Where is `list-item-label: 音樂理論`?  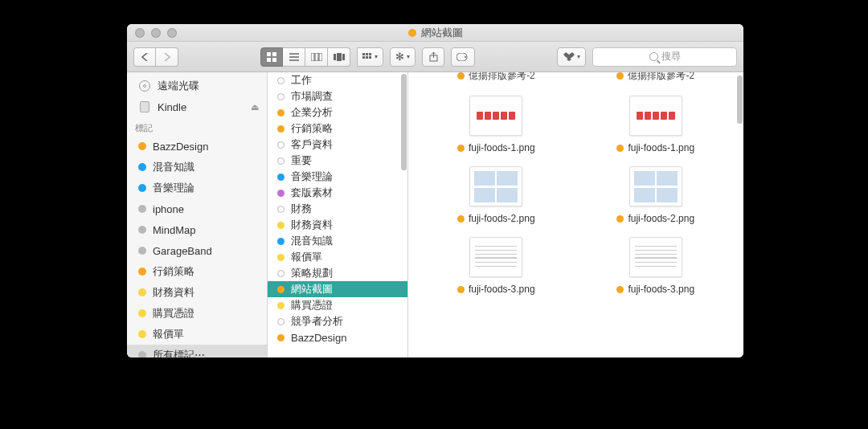
list-item-label: 音樂理論 is located at coordinates (312, 177).